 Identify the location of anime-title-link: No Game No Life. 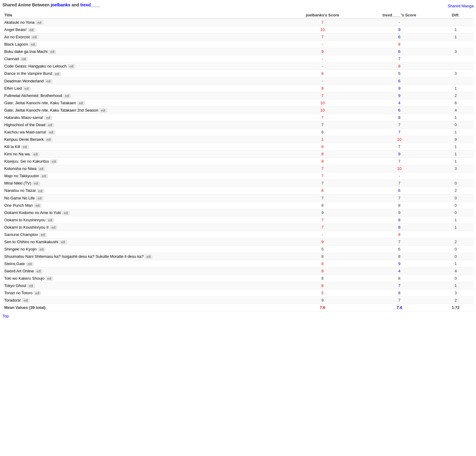
(19, 198).